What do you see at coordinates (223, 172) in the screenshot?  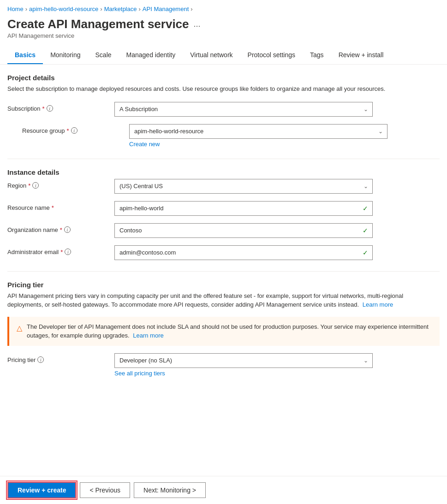 I see `instance-details-title: Instance details` at bounding box center [223, 172].